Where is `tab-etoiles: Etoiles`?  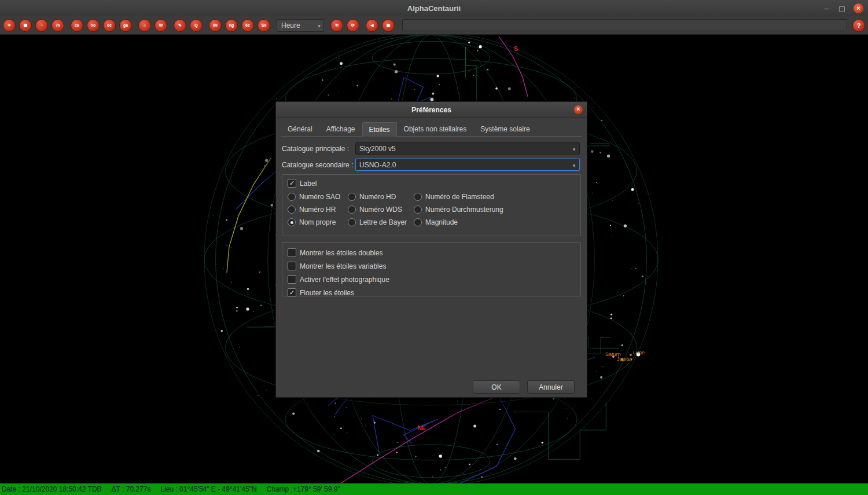 tab-etoiles: Etoiles is located at coordinates (380, 130).